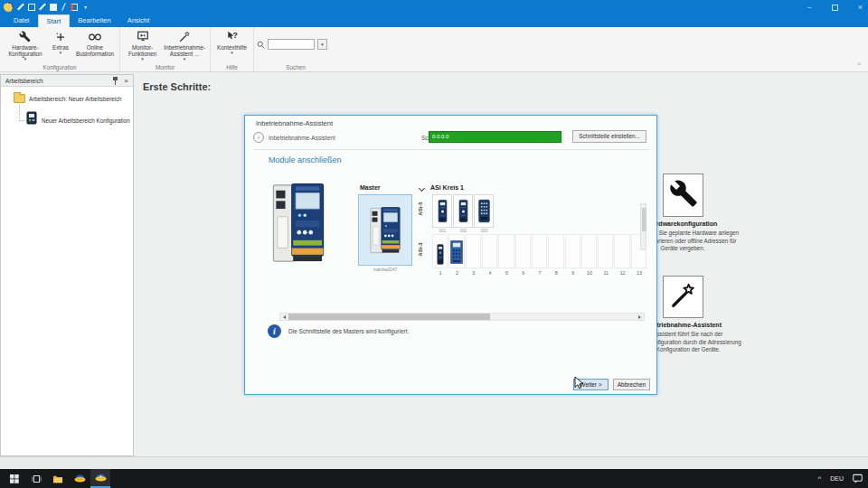 Image resolution: width=868 pixels, height=488 pixels. What do you see at coordinates (291, 44) in the screenshot?
I see `search-input` at bounding box center [291, 44].